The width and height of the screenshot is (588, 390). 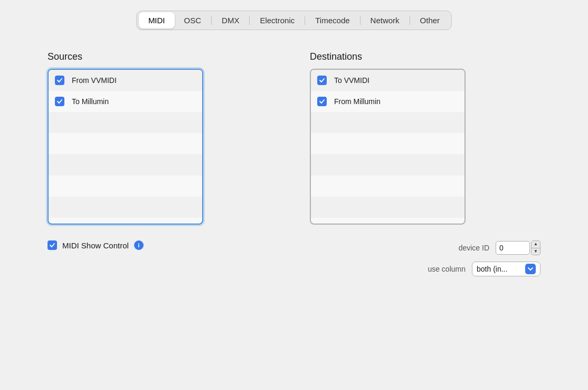 What do you see at coordinates (499, 269) in the screenshot?
I see `use-column-value: both (in...` at bounding box center [499, 269].